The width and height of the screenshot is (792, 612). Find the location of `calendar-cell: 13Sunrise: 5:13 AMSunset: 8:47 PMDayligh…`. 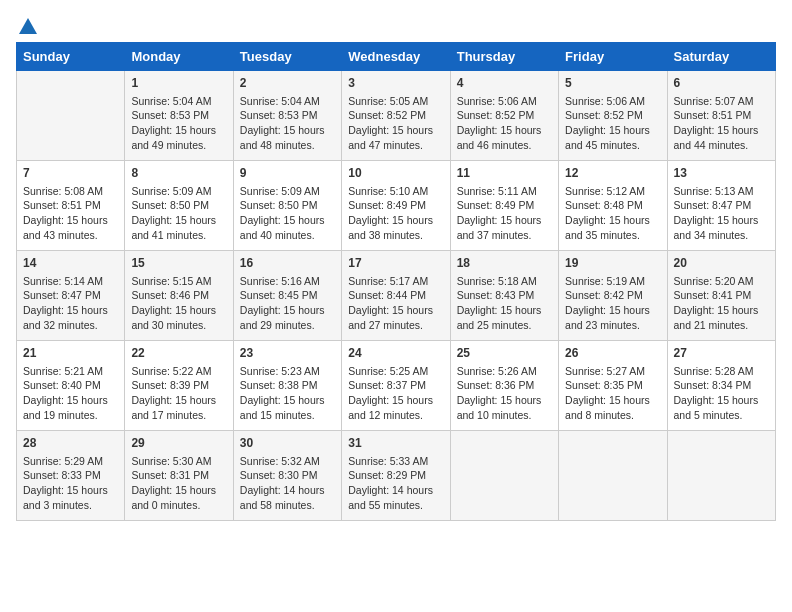

calendar-cell: 13Sunrise: 5:13 AMSunset: 8:47 PMDayligh… is located at coordinates (721, 206).